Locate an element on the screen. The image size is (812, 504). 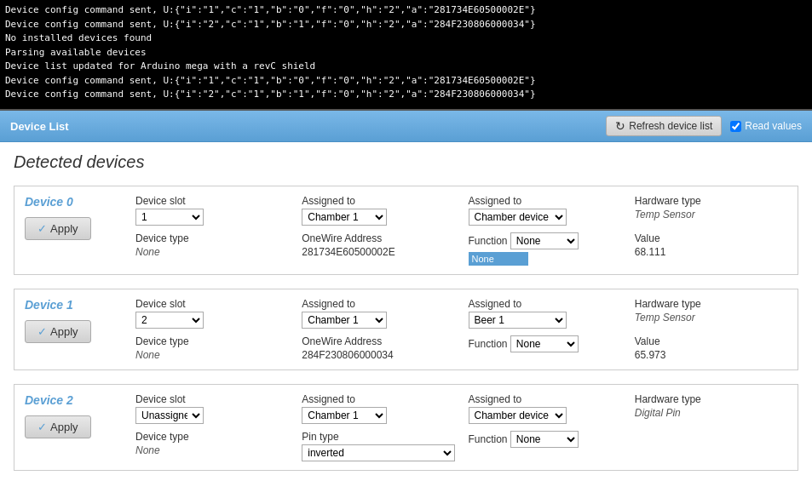
read-values-checkbox is located at coordinates (736, 126).